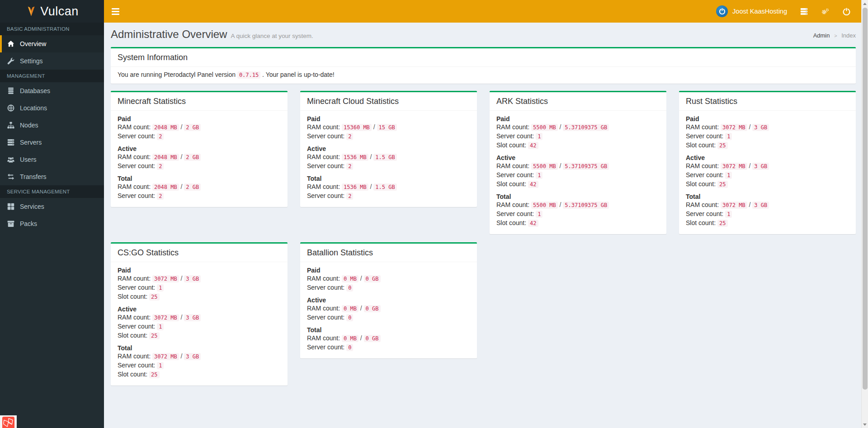  What do you see at coordinates (199, 297) in the screenshot?
I see `stat-row-slot-count: Slot count: 25` at bounding box center [199, 297].